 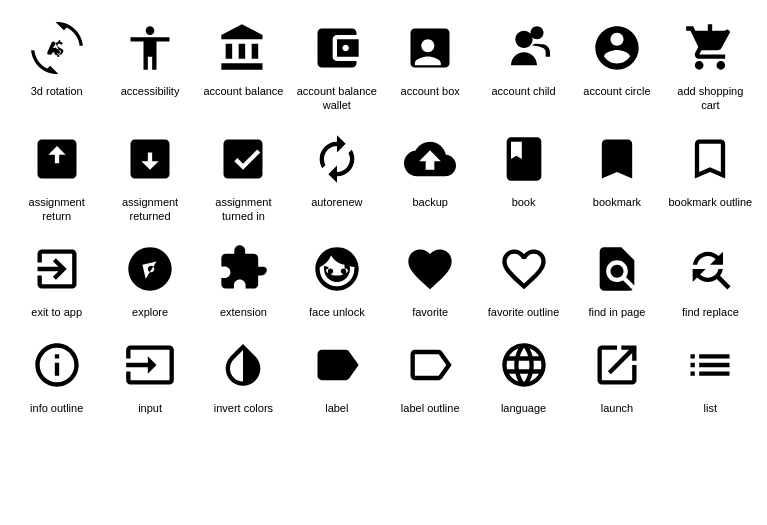 I want to click on invert-colors-label: invert colors, so click(x=244, y=408).